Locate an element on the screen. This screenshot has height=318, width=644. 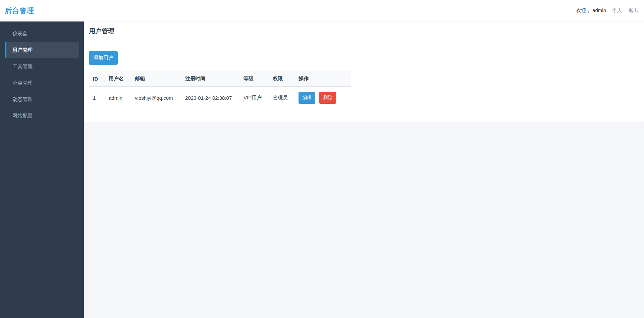
sidebar-item-tool-management: 工具管理 is located at coordinates (42, 66).